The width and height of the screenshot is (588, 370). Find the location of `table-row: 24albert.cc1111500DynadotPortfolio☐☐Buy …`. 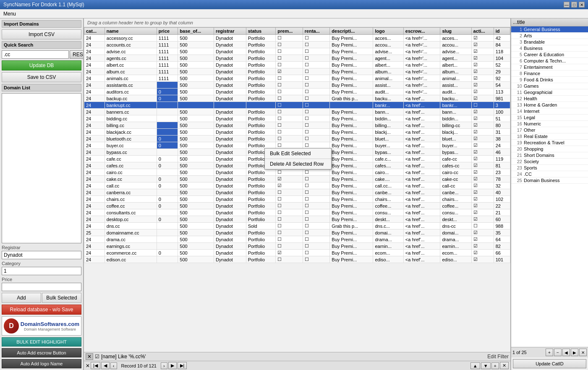

table-row: 24albert.cc1111500DynadotPortfolio☐☐Buy … is located at coordinates (297, 65).